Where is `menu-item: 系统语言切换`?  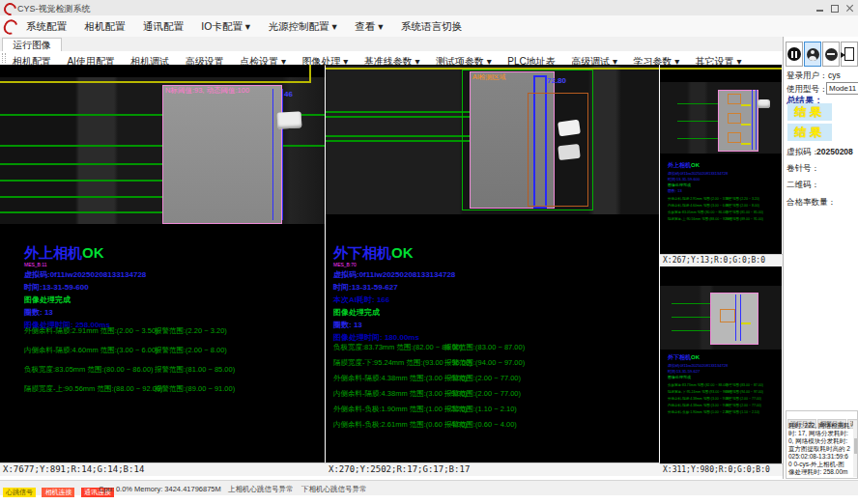 menu-item: 系统语言切换 is located at coordinates (431, 26).